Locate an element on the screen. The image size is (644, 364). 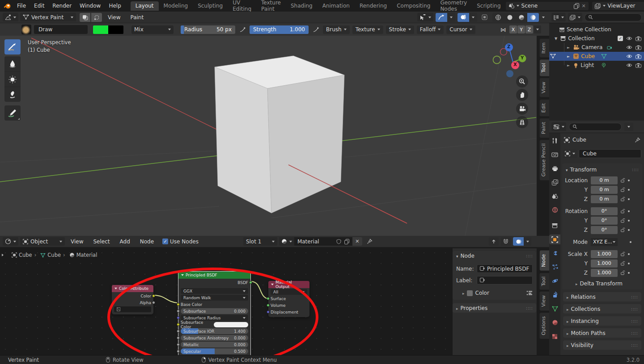
properties-editor-type is located at coordinates (559, 127).